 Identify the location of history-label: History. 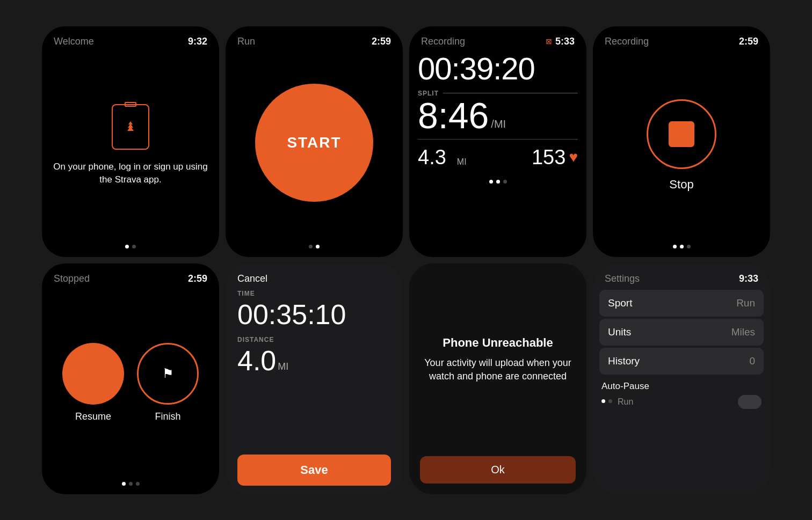
(624, 361).